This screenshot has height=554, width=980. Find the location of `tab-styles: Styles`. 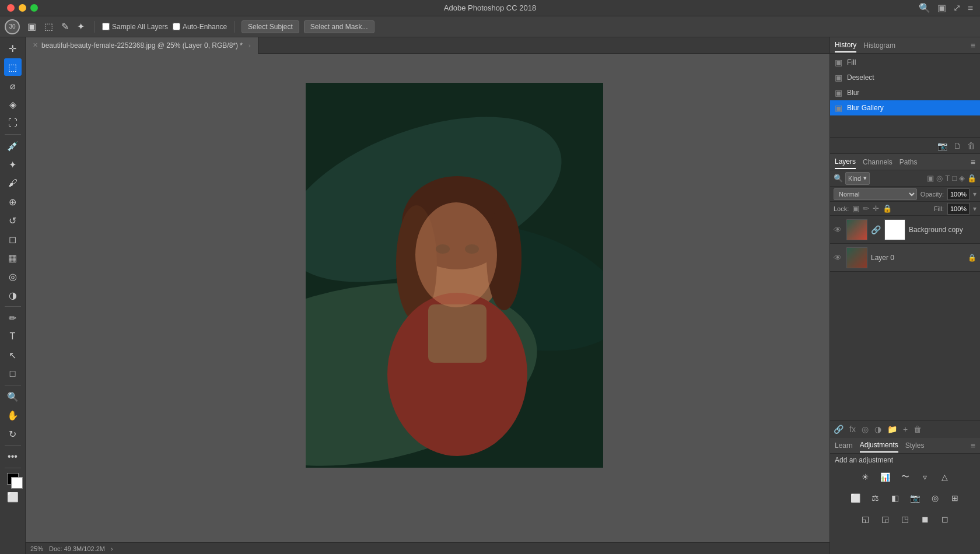

tab-styles: Styles is located at coordinates (915, 446).